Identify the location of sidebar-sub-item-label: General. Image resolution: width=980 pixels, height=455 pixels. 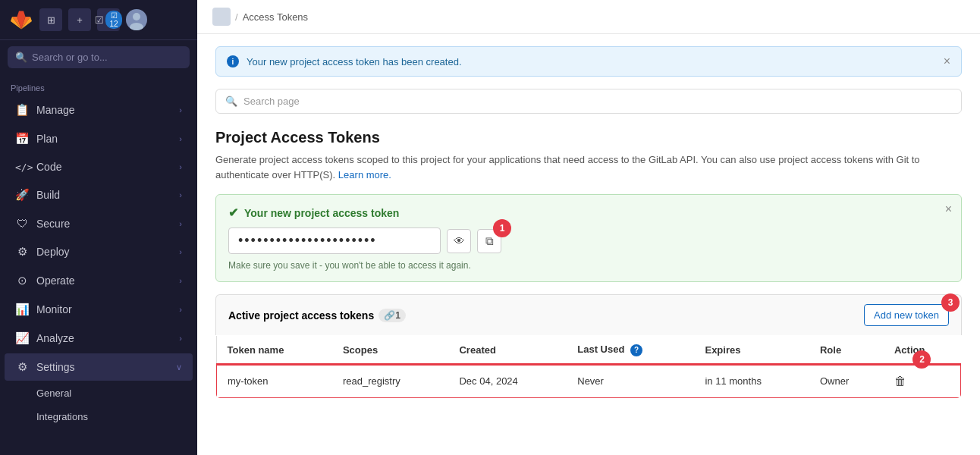
(54, 393).